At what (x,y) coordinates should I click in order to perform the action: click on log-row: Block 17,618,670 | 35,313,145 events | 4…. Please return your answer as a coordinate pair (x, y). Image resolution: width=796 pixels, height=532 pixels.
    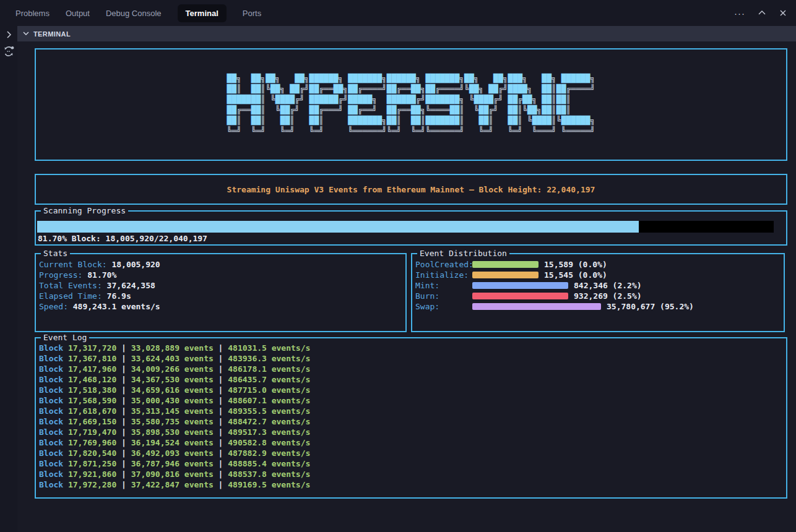
    Looking at the image, I should click on (412, 411).